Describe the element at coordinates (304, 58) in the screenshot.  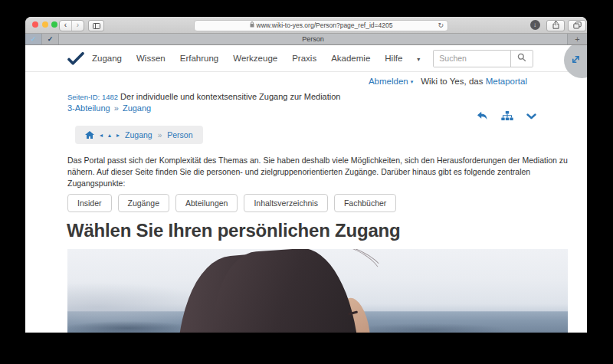
I see `nav-item: Praxis` at that location.